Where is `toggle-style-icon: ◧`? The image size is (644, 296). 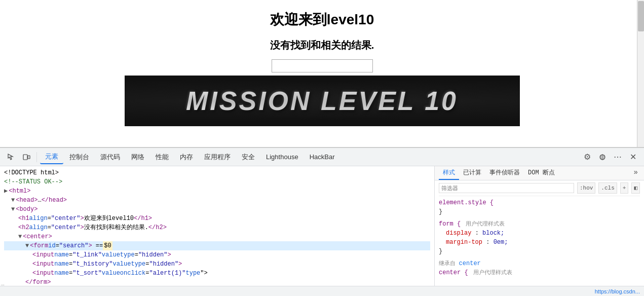
toggle-style-icon: ◧ is located at coordinates (635, 188).